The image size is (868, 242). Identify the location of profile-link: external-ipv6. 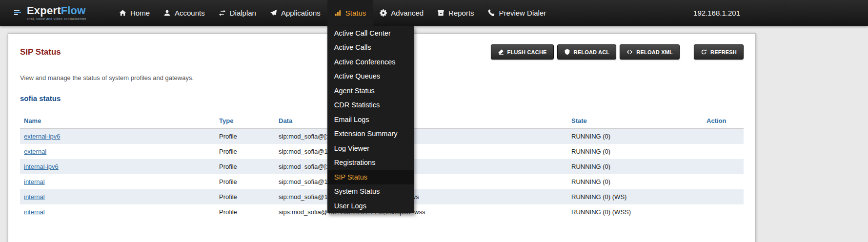
(42, 137).